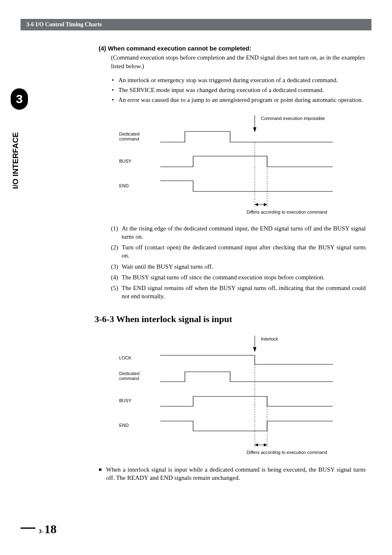  What do you see at coordinates (238, 292) in the screenshot?
I see `list-item: (5)The END signal remains off when the B…` at bounding box center [238, 292].